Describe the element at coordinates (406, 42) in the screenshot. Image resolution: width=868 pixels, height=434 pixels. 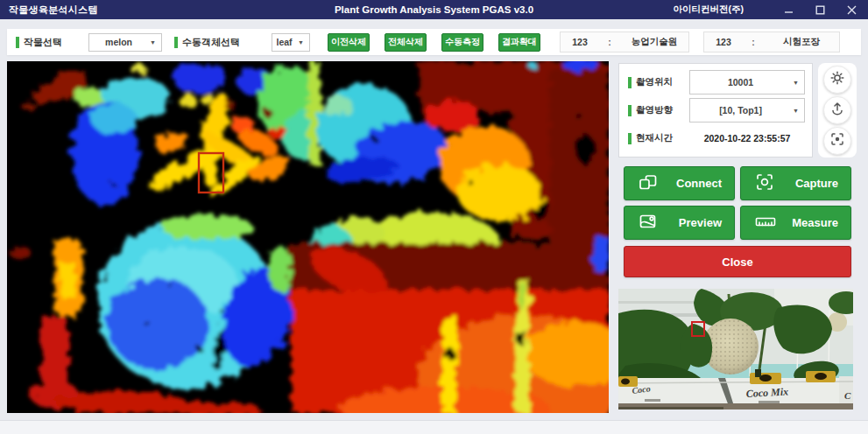
I see `delete-all-button: 전체삭제` at that location.